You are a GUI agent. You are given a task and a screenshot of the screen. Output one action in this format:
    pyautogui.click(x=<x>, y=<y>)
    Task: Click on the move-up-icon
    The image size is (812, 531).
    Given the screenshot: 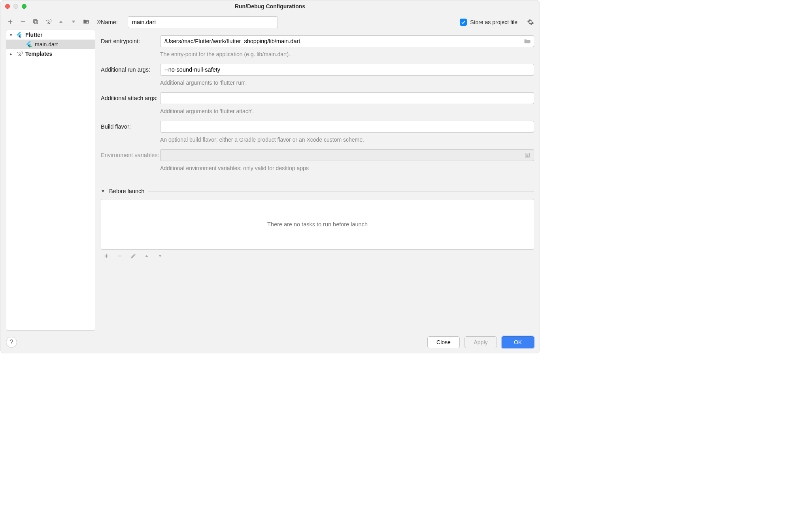 What is the action you would take?
    pyautogui.click(x=61, y=22)
    